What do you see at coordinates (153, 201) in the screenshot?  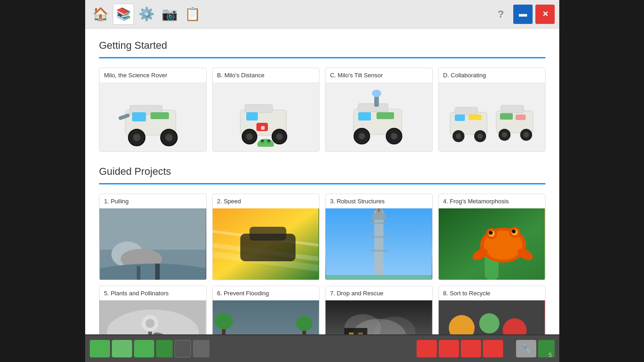 I see `card-label-pulling: 1. Pulling` at bounding box center [153, 201].